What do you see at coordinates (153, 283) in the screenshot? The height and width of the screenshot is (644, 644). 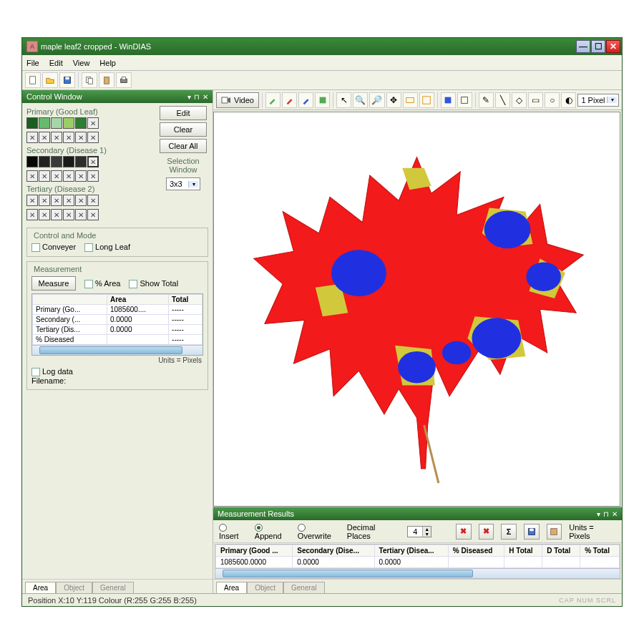 I see `show-total-checkbox: Show Total` at bounding box center [153, 283].